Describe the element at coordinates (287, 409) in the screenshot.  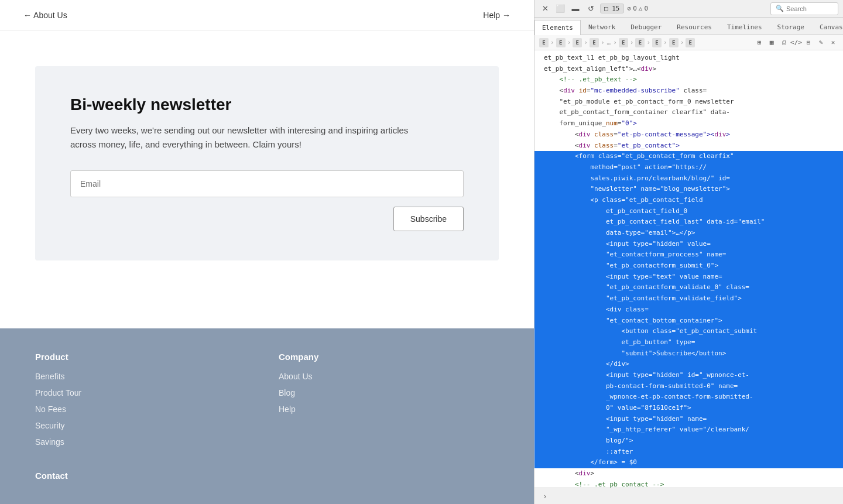
I see `footer-help-link: Help` at that location.